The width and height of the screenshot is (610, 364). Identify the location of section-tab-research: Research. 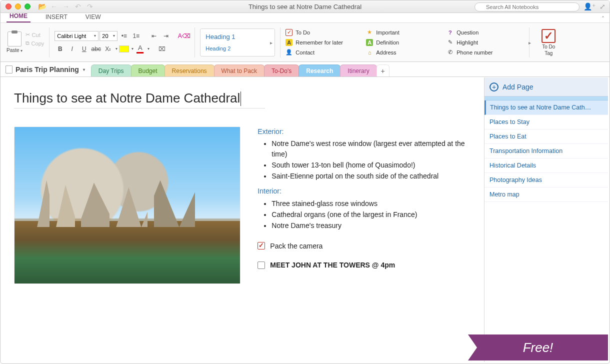
(320, 70).